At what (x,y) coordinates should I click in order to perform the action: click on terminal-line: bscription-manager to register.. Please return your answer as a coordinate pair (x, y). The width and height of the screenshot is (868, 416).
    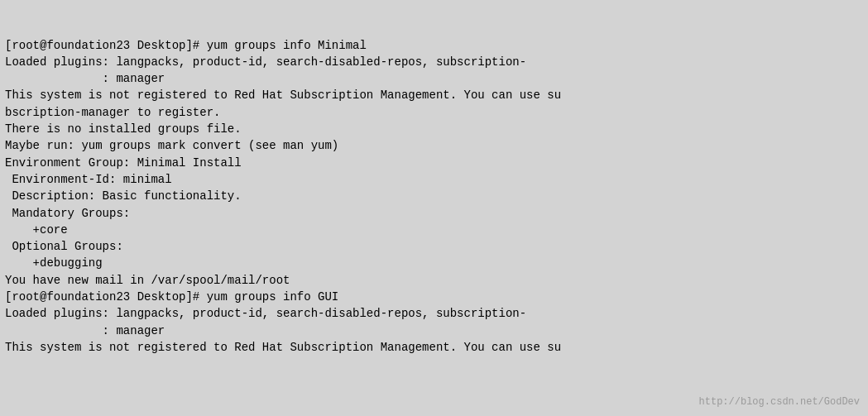
    Looking at the image, I should click on (434, 112).